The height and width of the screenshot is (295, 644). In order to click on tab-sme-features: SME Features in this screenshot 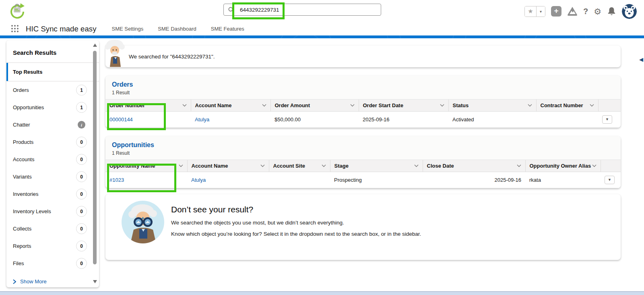, I will do `click(228, 29)`.